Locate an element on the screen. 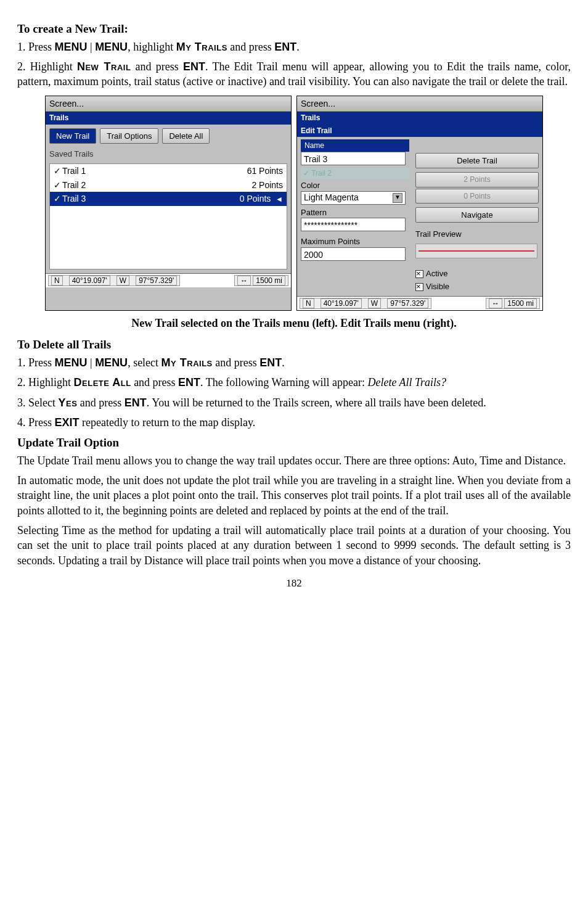 This screenshot has height=917, width=588. trail-preview-box is located at coordinates (476, 251).